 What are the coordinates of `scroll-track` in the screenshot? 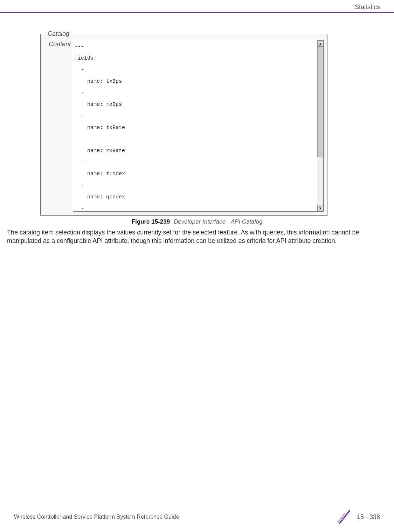 It's located at (320, 126).